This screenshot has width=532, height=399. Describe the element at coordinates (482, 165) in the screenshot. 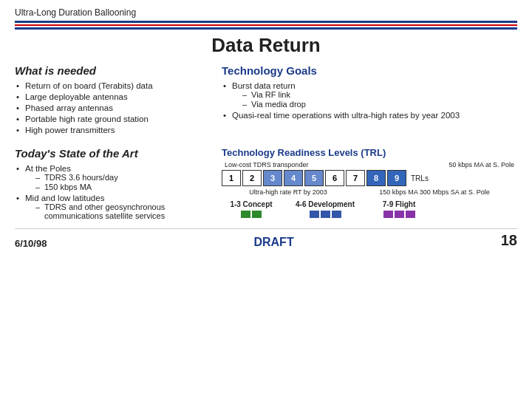

I see `trl-annotation-right: 50 kbps MA at S. Pole` at that location.